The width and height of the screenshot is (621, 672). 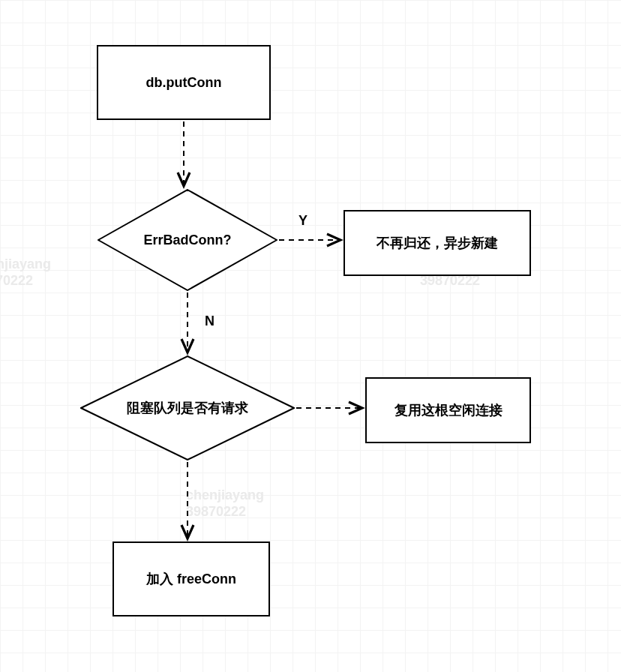 I want to click on node-d2-label: 阻塞队列是否有请求, so click(x=188, y=408).